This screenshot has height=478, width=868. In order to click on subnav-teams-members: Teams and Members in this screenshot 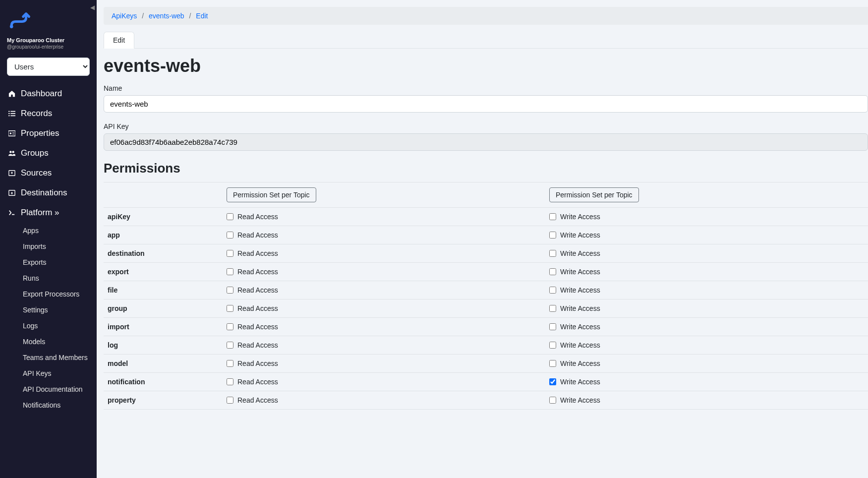, I will do `click(49, 358)`.